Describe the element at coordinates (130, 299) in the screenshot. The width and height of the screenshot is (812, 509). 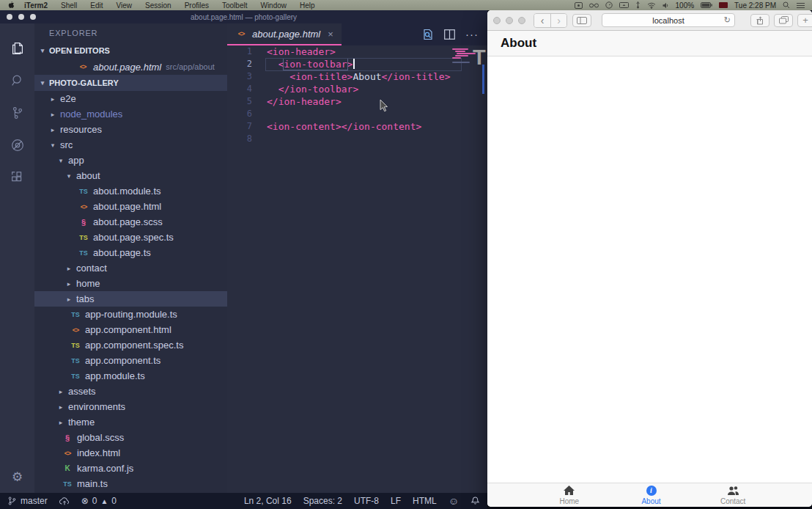
I see `tree-item-tabs: ▸tabs` at that location.